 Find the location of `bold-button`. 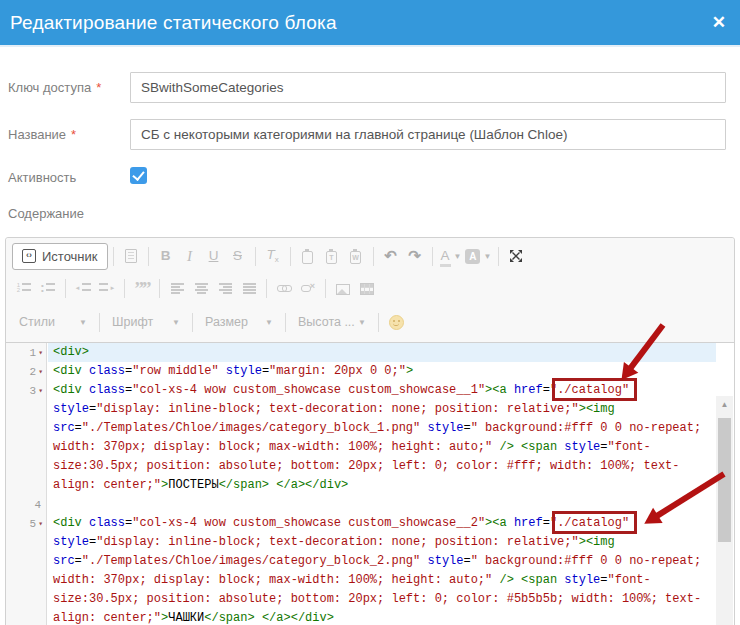

bold-button is located at coordinates (166, 256).